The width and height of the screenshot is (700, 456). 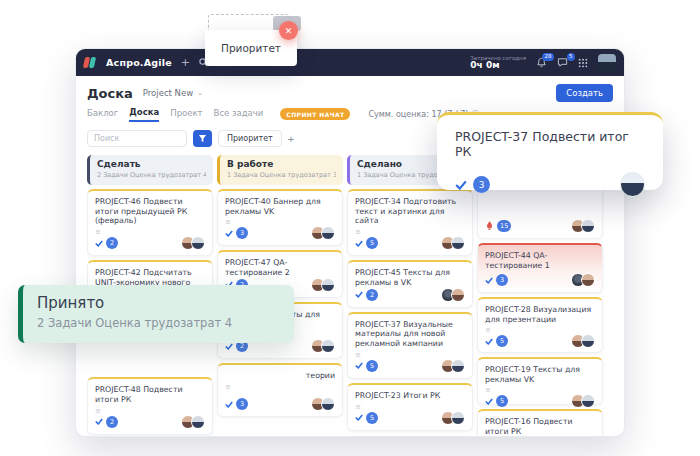 What do you see at coordinates (315, 114) in the screenshot?
I see `sprint-status-badge: СПРИНТ НАЧАТ` at bounding box center [315, 114].